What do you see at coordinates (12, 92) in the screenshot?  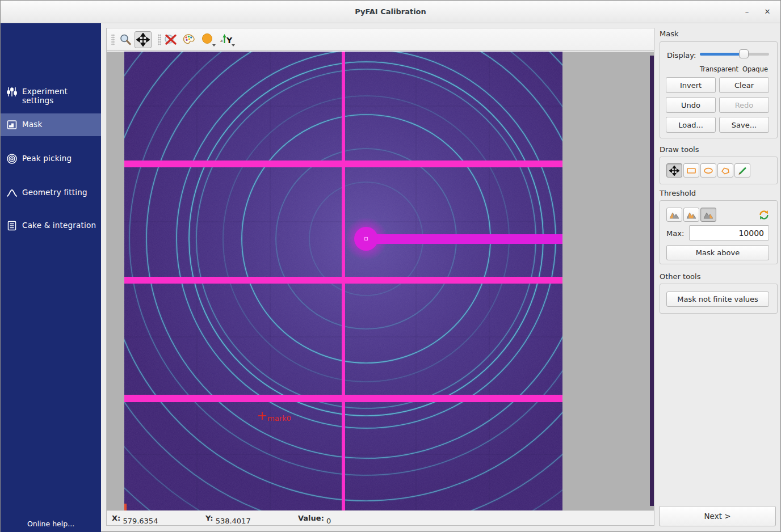 I see `sliders-icon` at bounding box center [12, 92].